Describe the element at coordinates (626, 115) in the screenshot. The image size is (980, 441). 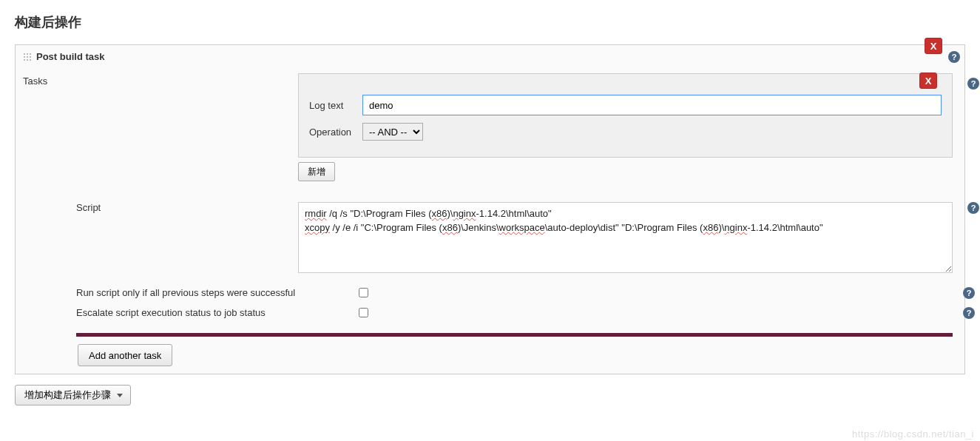
I see `task-box: X Log text Operation -- AND --` at that location.